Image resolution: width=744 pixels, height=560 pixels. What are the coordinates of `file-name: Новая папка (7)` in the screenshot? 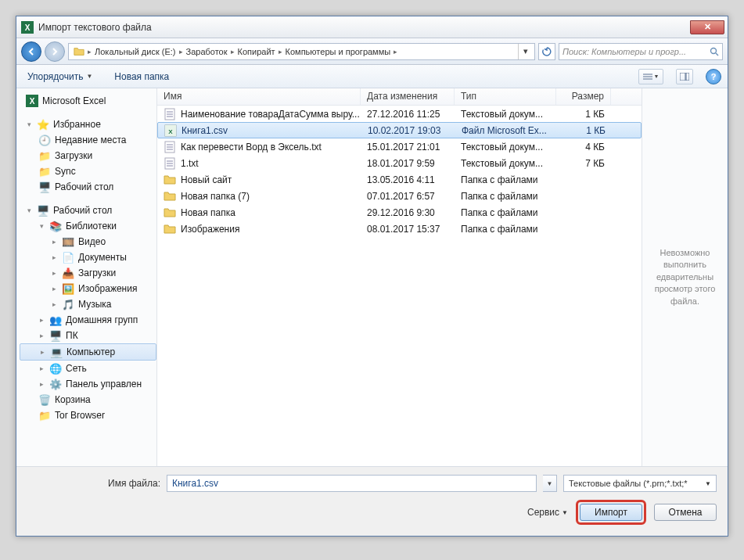 It's located at (215, 196).